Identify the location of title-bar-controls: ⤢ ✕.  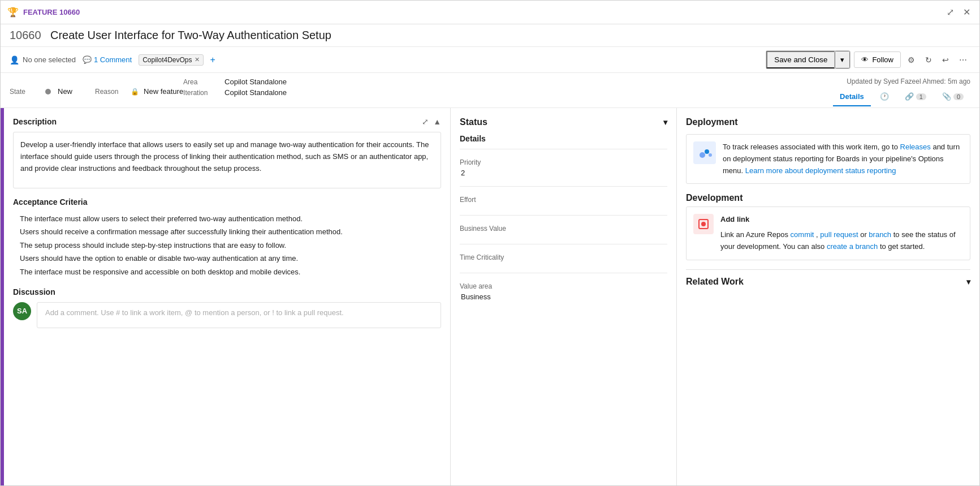
(959, 12).